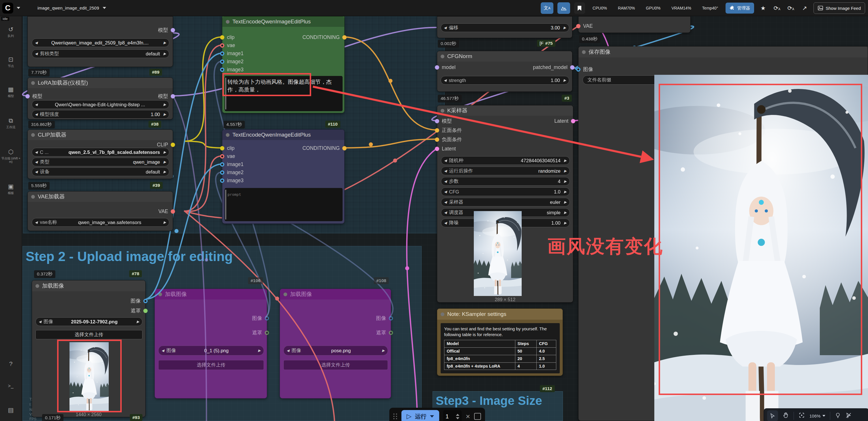  Describe the element at coordinates (817, 416) in the screenshot. I see `zoom-level-dropdown: 106%` at that location.